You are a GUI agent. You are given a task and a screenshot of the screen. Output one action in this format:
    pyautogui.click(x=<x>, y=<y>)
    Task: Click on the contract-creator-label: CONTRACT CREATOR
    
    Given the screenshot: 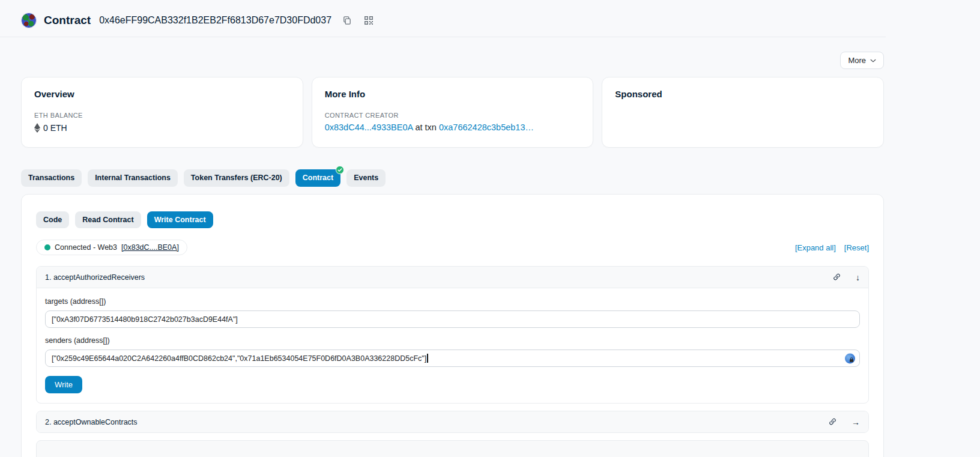 What is the action you would take?
    pyautogui.click(x=453, y=115)
    